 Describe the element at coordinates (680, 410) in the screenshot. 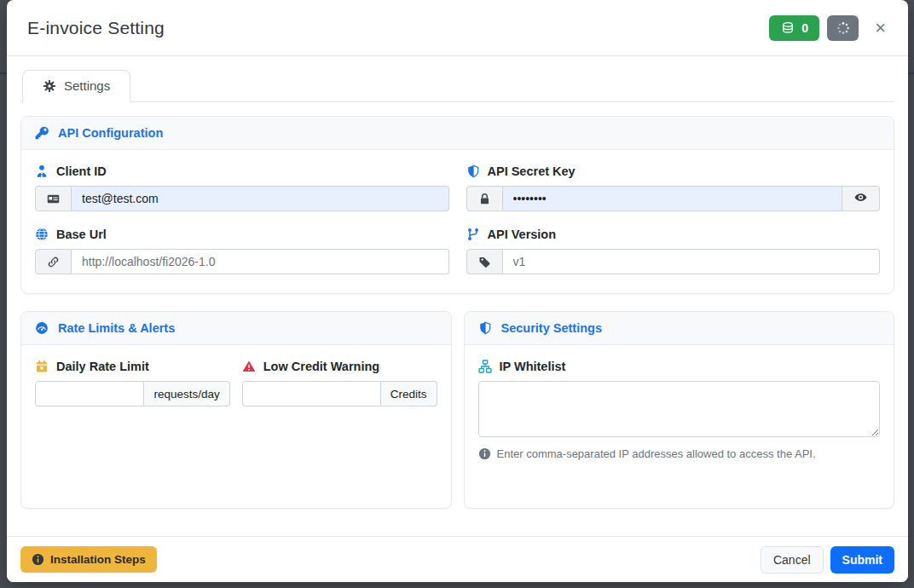

I see `ip-whitelist-field: IP Whitelist` at that location.